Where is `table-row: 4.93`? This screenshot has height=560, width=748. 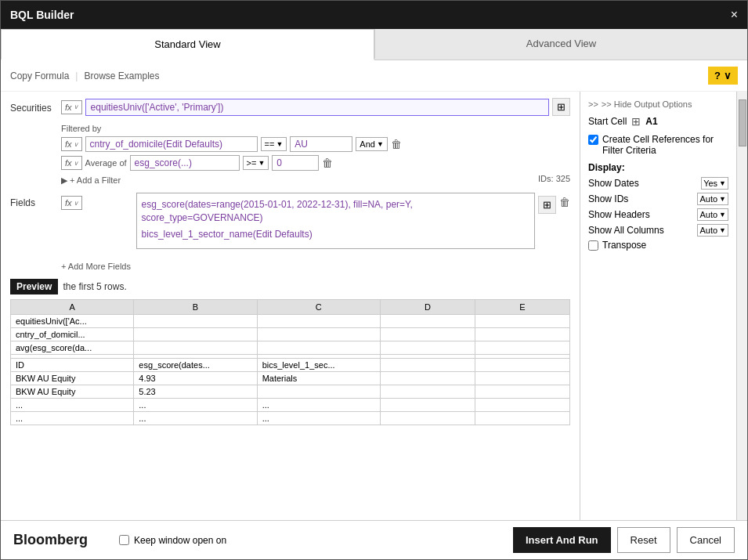
table-row: 4.93 is located at coordinates (196, 379).